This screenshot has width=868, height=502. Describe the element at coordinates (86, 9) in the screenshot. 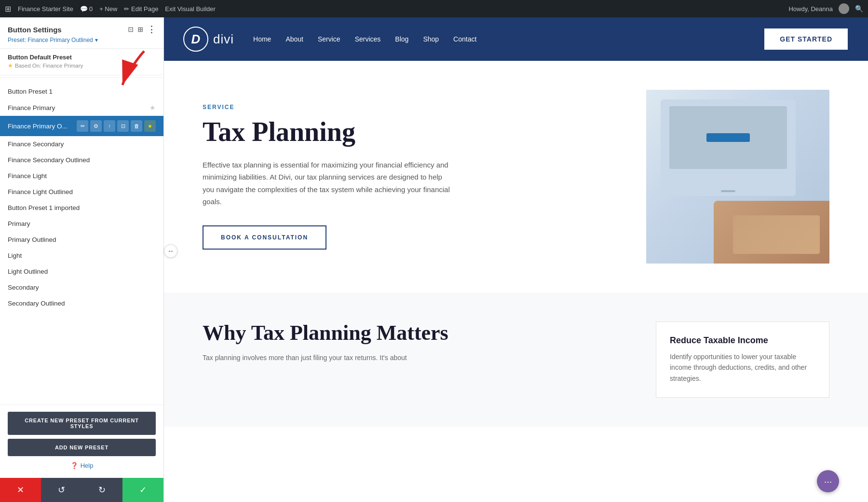

I see `comments-icon: 💬 0` at that location.